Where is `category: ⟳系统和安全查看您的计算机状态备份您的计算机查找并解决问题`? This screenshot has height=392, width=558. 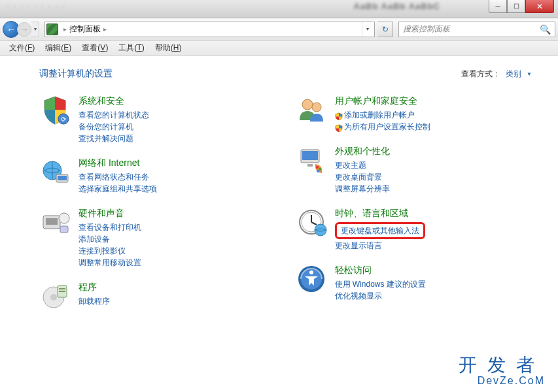 category: ⟳系统和安全查看您的计算机状态备份您的计算机查找并解决问题 is located at coordinates (158, 119).